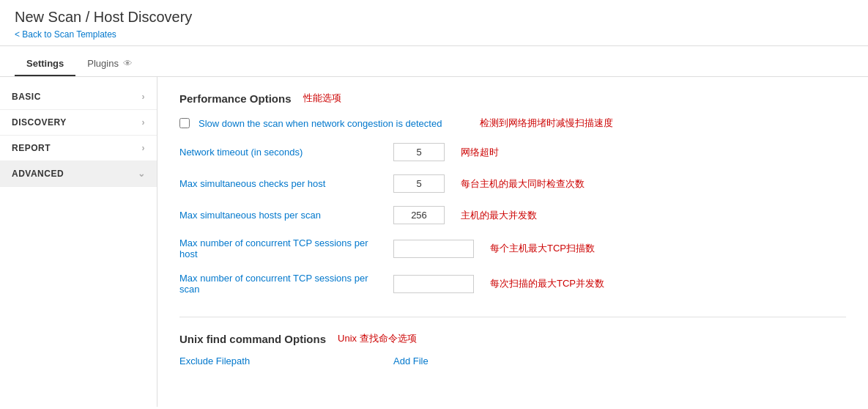 The width and height of the screenshot is (868, 409). What do you see at coordinates (31, 148) in the screenshot?
I see `sidebar-item-report-label: REPORT` at bounding box center [31, 148].